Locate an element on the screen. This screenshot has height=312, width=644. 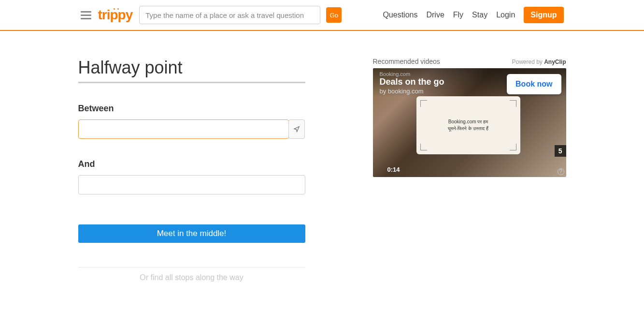
nav-questions: Questions is located at coordinates (400, 15).